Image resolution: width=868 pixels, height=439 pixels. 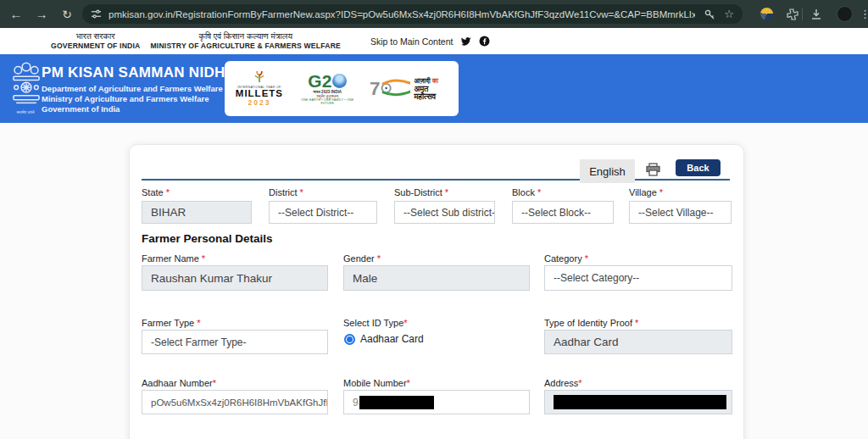 What do you see at coordinates (526, 192) in the screenshot?
I see `block-label: Block*` at bounding box center [526, 192].